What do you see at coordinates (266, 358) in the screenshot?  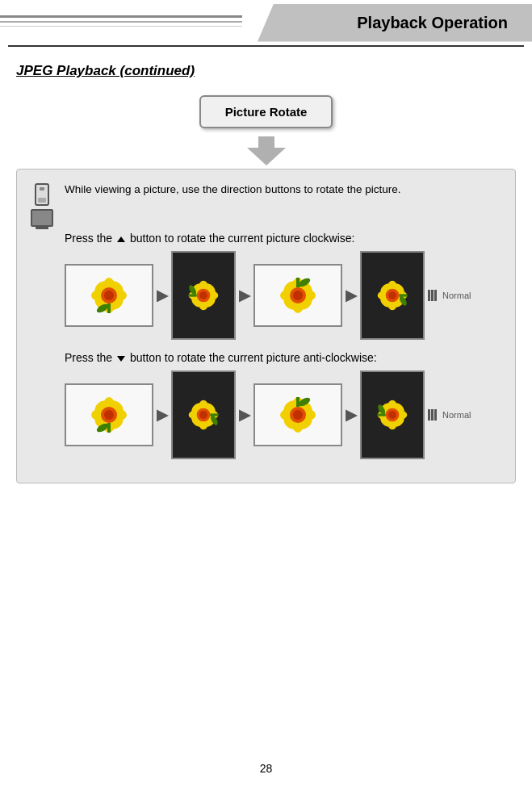 I see `anticlockwise-instruction: Press the button to rotate the current p…` at bounding box center [266, 358].